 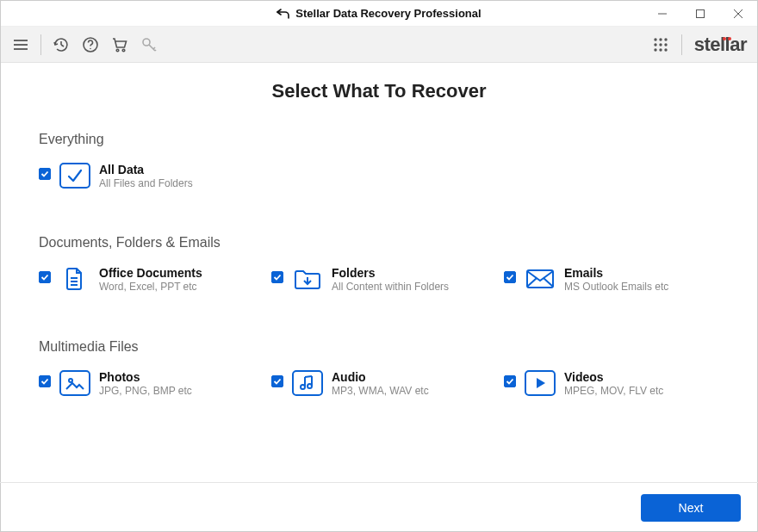 What do you see at coordinates (45, 174) in the screenshot?
I see `checkbox-all-data` at bounding box center [45, 174].